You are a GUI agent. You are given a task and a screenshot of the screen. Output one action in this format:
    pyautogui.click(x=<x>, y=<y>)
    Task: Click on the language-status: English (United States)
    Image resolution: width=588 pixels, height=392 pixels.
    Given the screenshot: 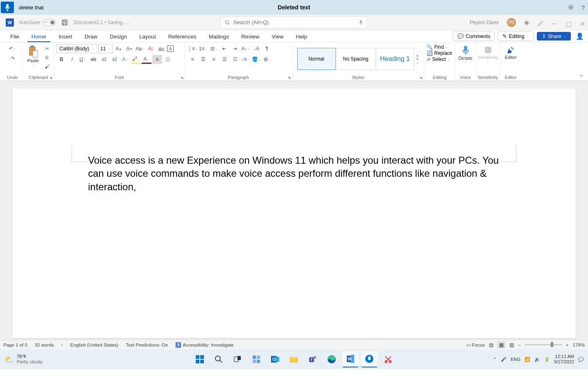 What is the action you would take?
    pyautogui.click(x=95, y=345)
    